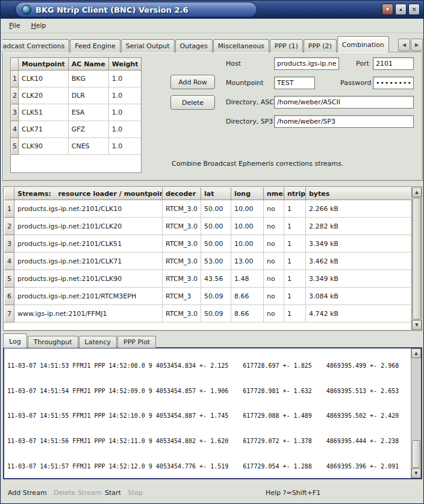  What do you see at coordinates (89, 194) in the screenshot?
I see `streams-header-mountpoint: Streams: resource loader / mountpoint` at bounding box center [89, 194].